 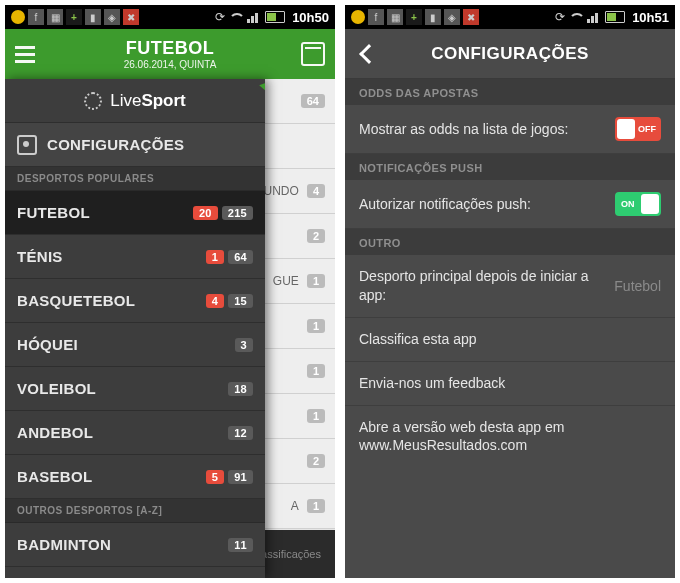 What do you see at coordinates (54, 476) in the screenshot?
I see `sport-name: BASEBOL` at bounding box center [54, 476].